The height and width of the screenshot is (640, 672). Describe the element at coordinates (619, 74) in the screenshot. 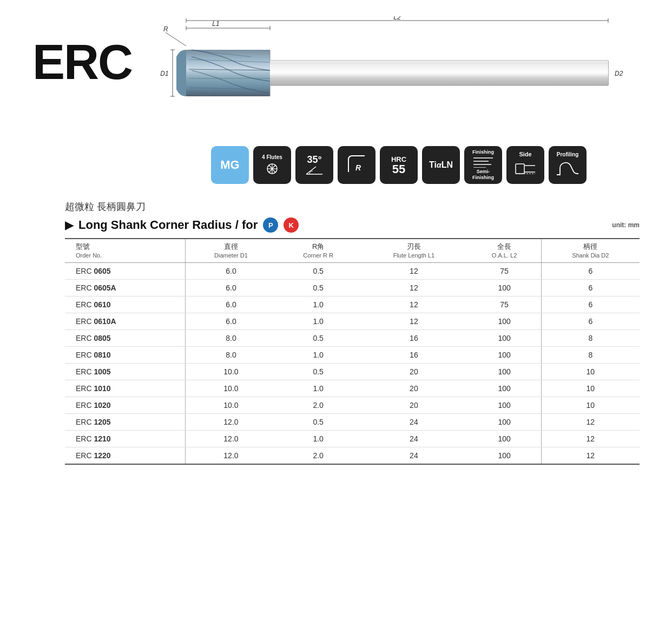

I see `svg-text: D2` at that location.